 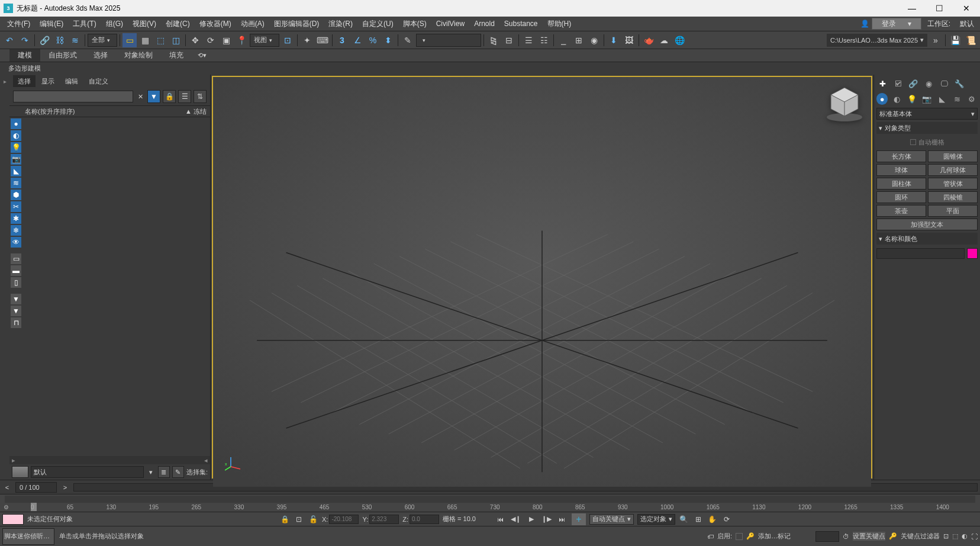 What do you see at coordinates (357, 40) in the screenshot?
I see `angle-snap-button: ∠` at bounding box center [357, 40].